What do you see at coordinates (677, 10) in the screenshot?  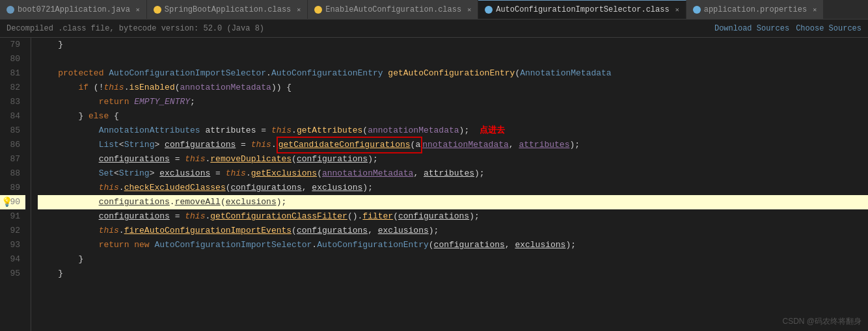 I see `tab-autoconfig-close: ✕` at bounding box center [677, 10].